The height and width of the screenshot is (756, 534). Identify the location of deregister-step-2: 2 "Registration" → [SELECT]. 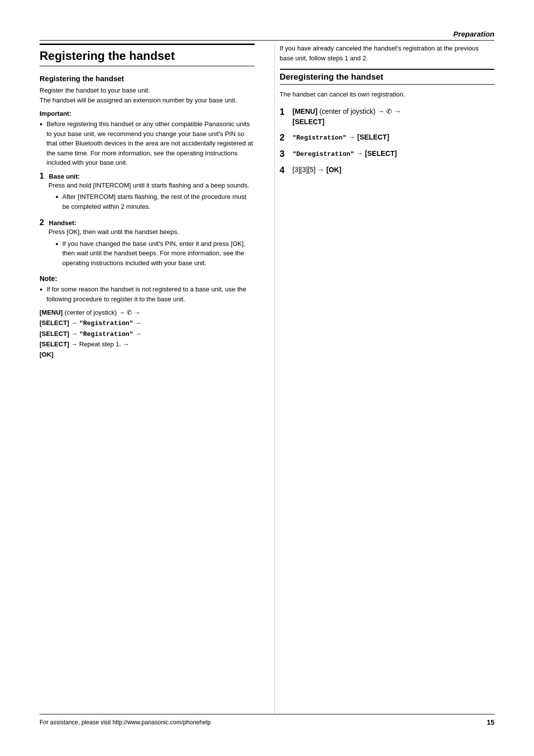
(388, 138).